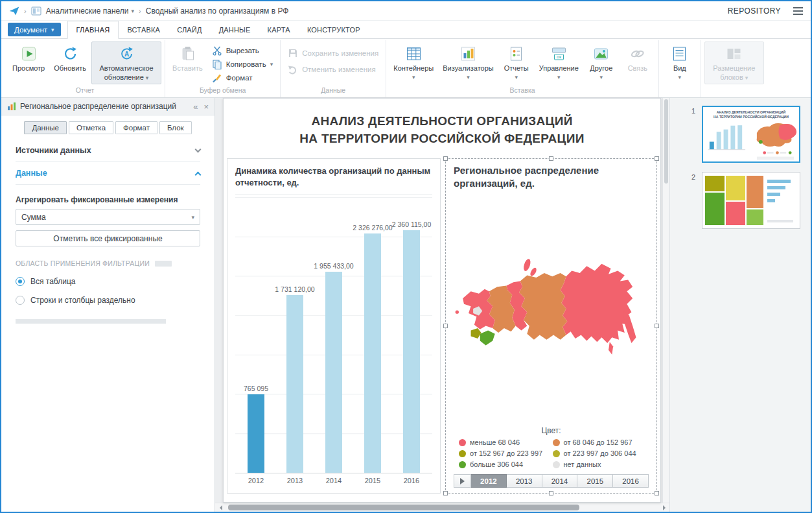 The image size is (812, 513). What do you see at coordinates (334, 30) in the screenshot?
I see `ribbon-tab-6: КОНСТРУКТОР` at bounding box center [334, 30].